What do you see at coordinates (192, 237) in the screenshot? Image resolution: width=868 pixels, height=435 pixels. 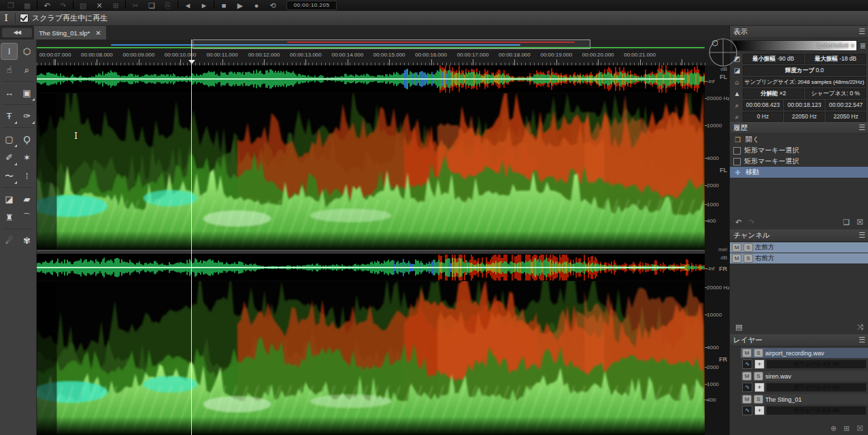 I see `playhead-line` at bounding box center [192, 237].